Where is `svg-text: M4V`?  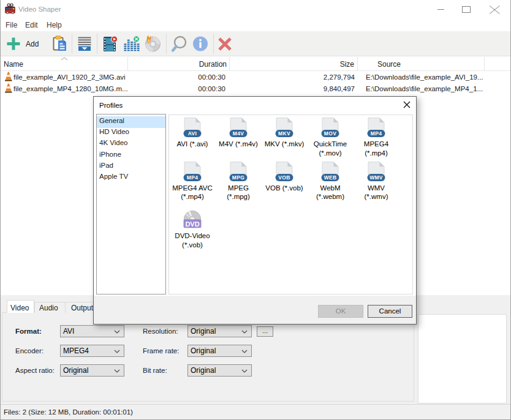 svg-text: M4V is located at coordinates (238, 133).